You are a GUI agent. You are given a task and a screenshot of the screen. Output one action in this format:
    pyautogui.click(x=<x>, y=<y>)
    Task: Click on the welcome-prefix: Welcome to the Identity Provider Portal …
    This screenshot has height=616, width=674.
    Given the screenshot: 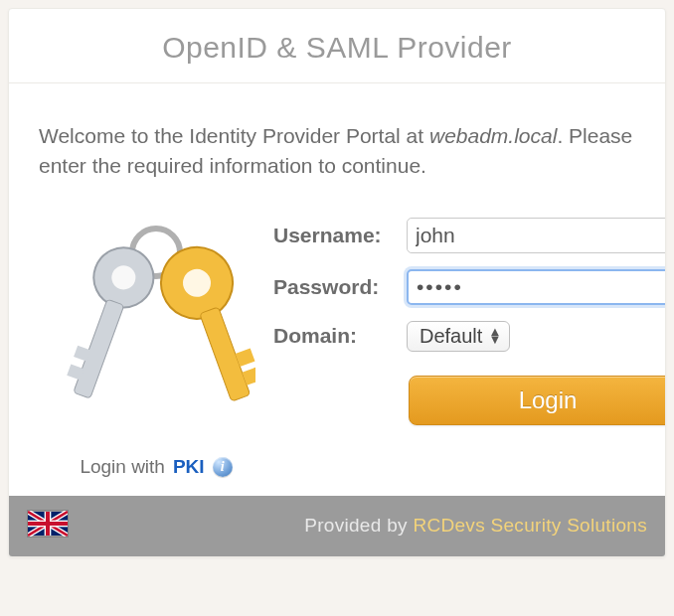 What is the action you would take?
    pyautogui.click(x=235, y=135)
    